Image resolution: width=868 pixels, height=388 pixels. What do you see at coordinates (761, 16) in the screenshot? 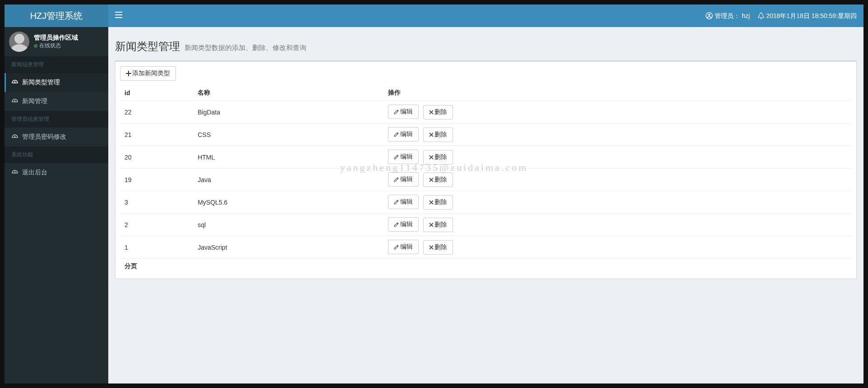
I see `bell-icon` at bounding box center [761, 16].